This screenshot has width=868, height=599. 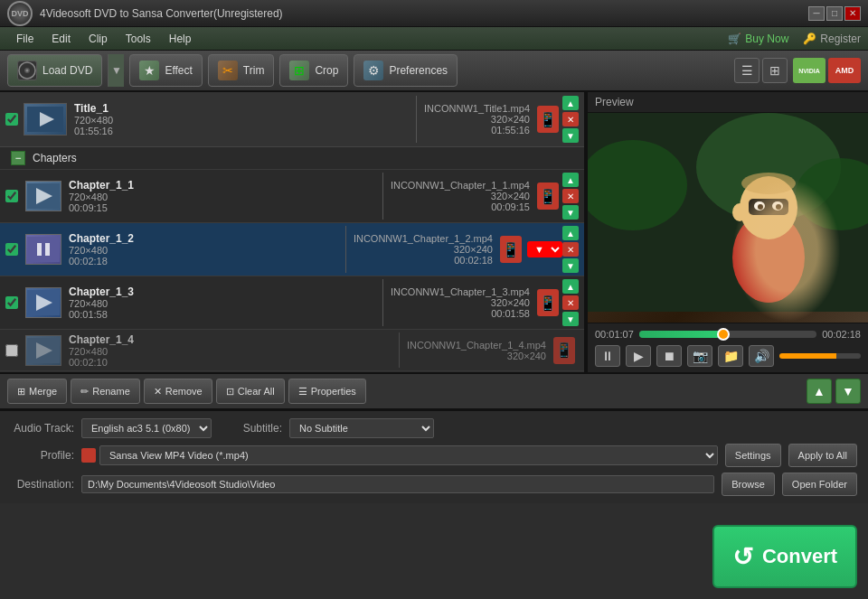 I want to click on trim-icon: ✂, so click(x=228, y=70).